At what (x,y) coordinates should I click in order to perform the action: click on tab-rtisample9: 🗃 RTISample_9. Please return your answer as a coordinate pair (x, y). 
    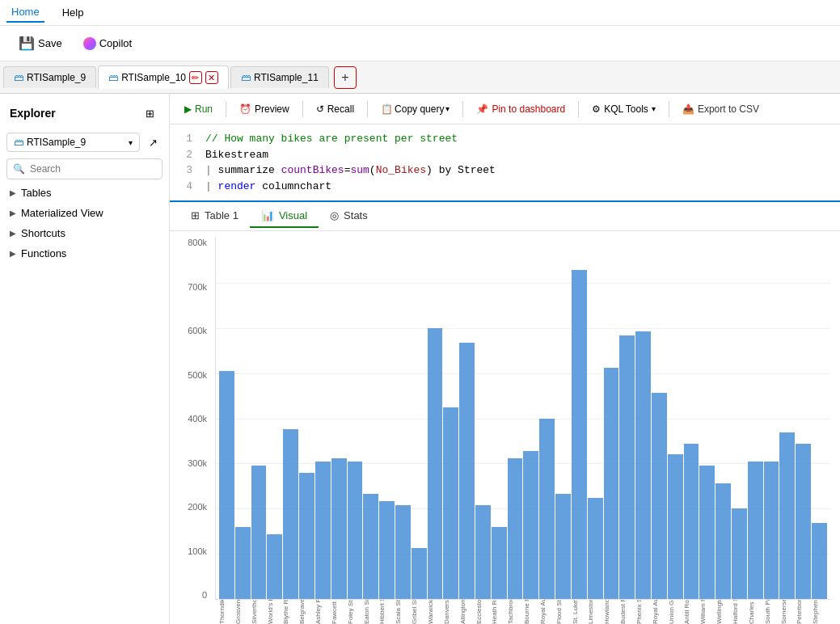
    Looking at the image, I should click on (50, 78).